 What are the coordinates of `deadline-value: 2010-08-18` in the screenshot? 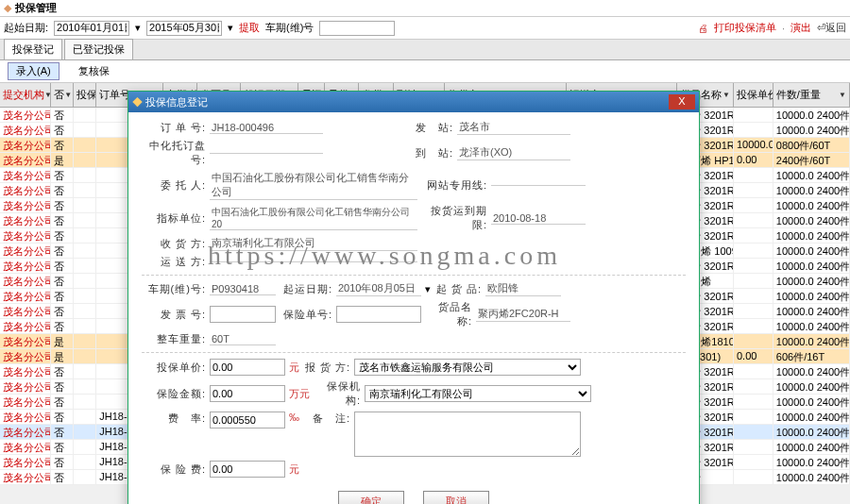 It's located at (538, 219).